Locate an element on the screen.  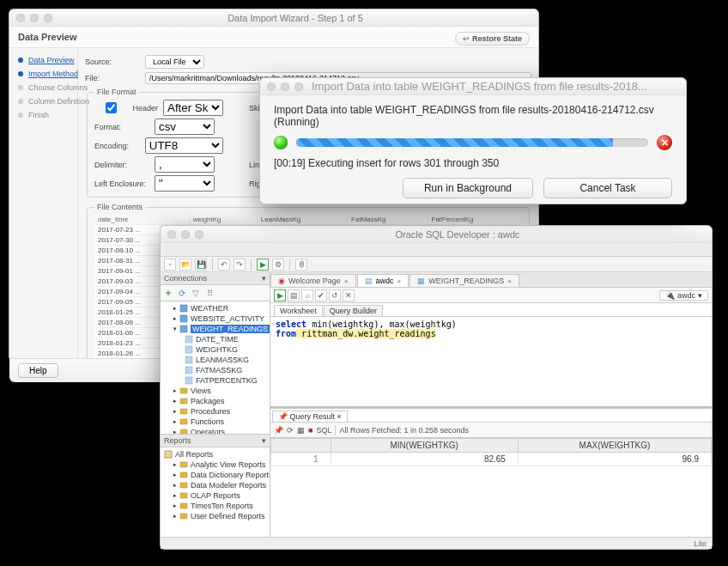
folder-node-procedures: ▸Procedures is located at coordinates (220, 411).